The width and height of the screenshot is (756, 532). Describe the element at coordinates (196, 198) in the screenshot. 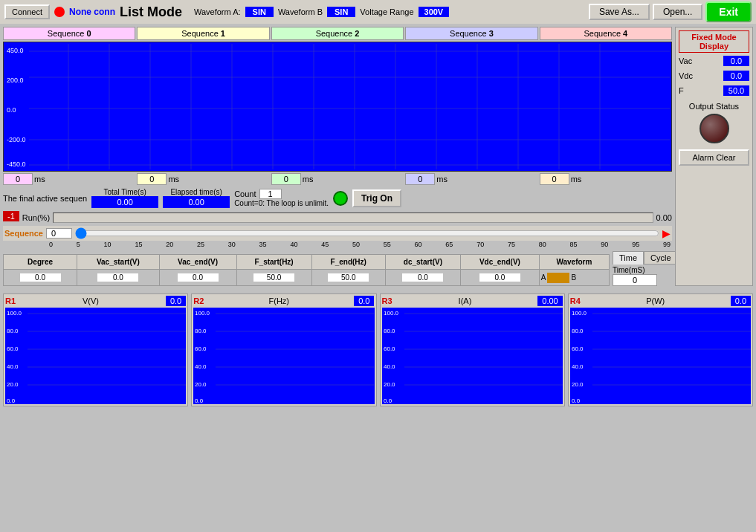

I see `elapsed-section: Elapsed time(s) 0.00` at that location.